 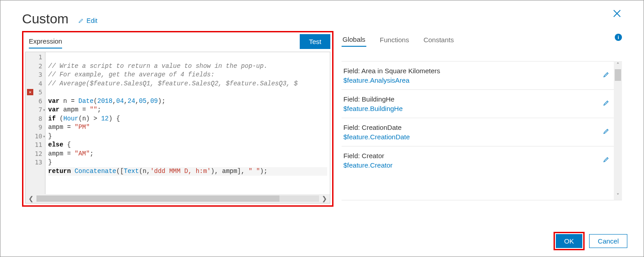 I want to click on cancel-button: Cancel, so click(x=608, y=241).